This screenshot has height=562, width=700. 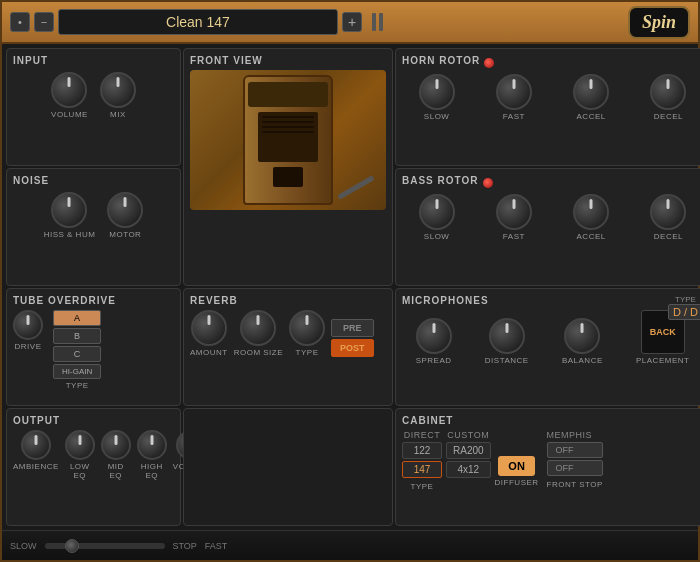 I want to click on tube-btn-b: B, so click(x=77, y=336).